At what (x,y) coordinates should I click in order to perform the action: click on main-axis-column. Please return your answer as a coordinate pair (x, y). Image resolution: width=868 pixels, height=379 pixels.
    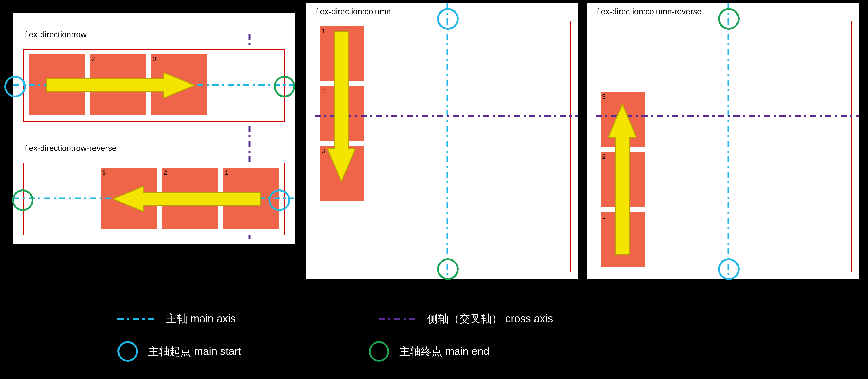
    Looking at the image, I should click on (447, 141).